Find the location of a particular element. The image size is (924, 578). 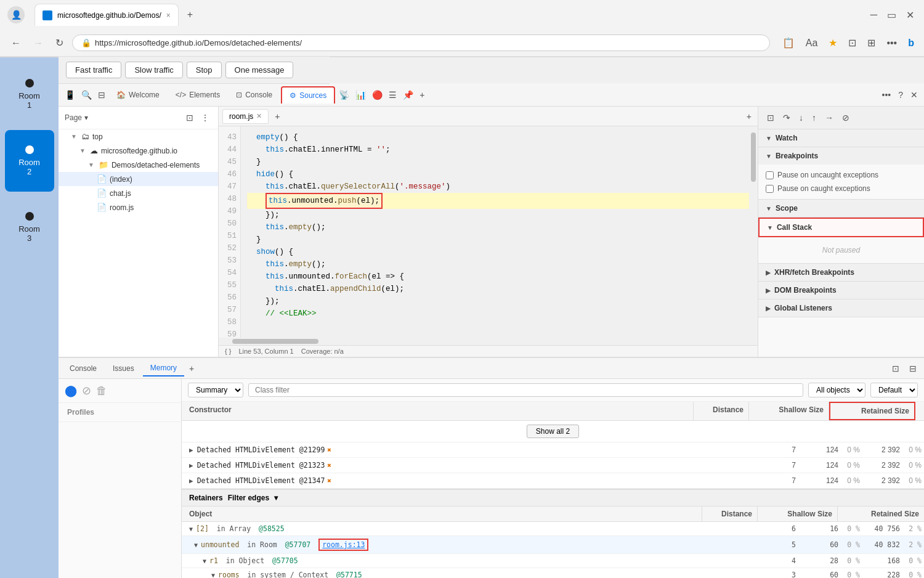

performance-icon: 📊 is located at coordinates (361, 95).